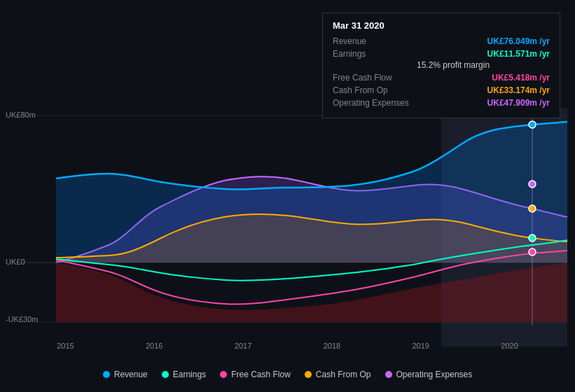 Image resolution: width=575 pixels, height=392 pixels. What do you see at coordinates (441, 54) in the screenshot?
I see `tooltip-row-earnings: Earnings UK£11.571m /yr` at bounding box center [441, 54].